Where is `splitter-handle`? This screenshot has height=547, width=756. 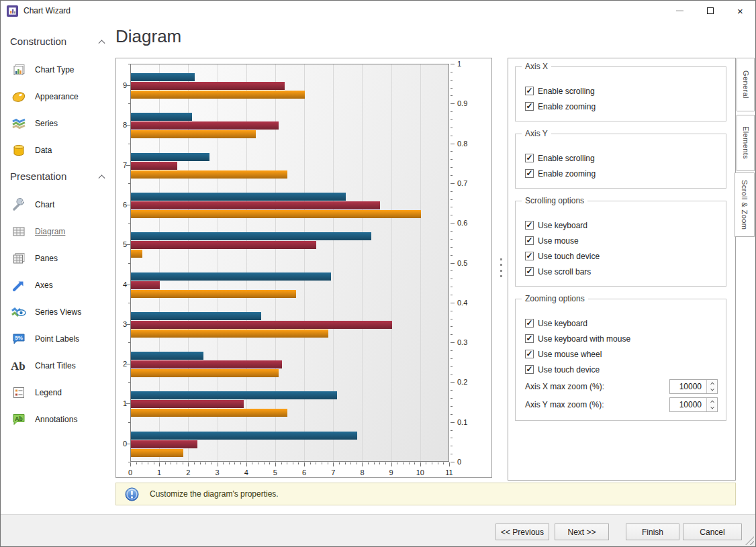
splitter-handle is located at coordinates (501, 268).